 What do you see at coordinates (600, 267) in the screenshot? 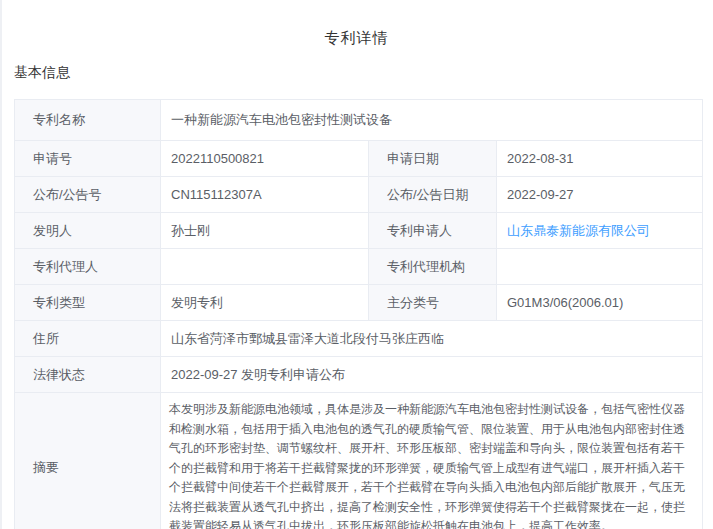
I see `field-value-agency` at bounding box center [600, 267].